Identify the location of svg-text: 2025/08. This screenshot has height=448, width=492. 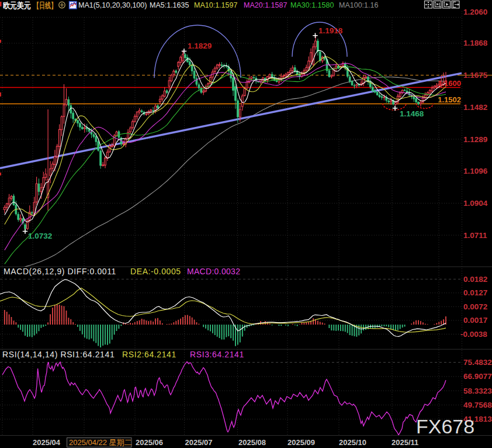
(252, 442).